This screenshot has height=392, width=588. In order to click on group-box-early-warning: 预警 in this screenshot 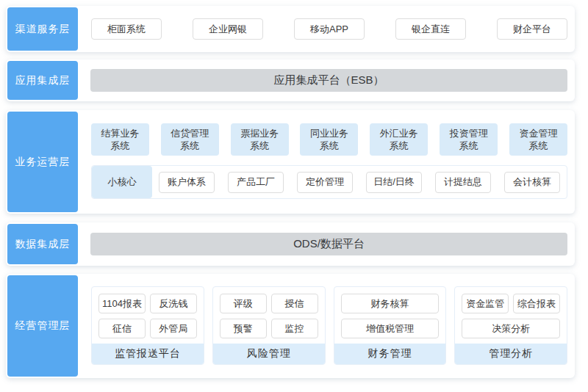, I will do `click(243, 329)`.